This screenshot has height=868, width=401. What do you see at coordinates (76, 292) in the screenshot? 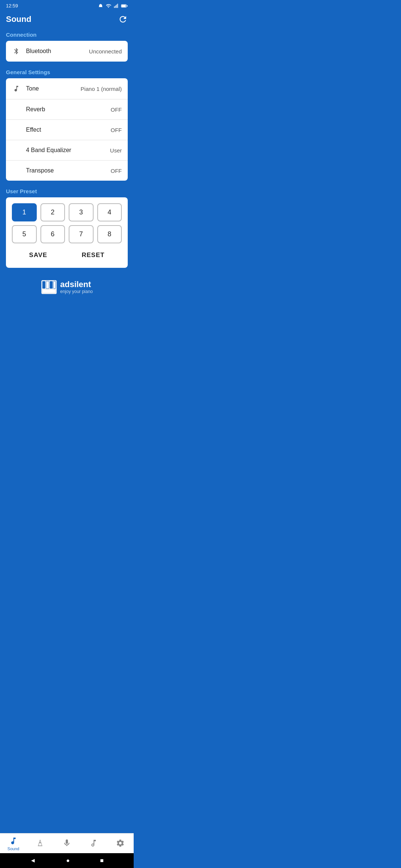
I see `adsilent-tagline: enjoy your piano` at bounding box center [76, 292].